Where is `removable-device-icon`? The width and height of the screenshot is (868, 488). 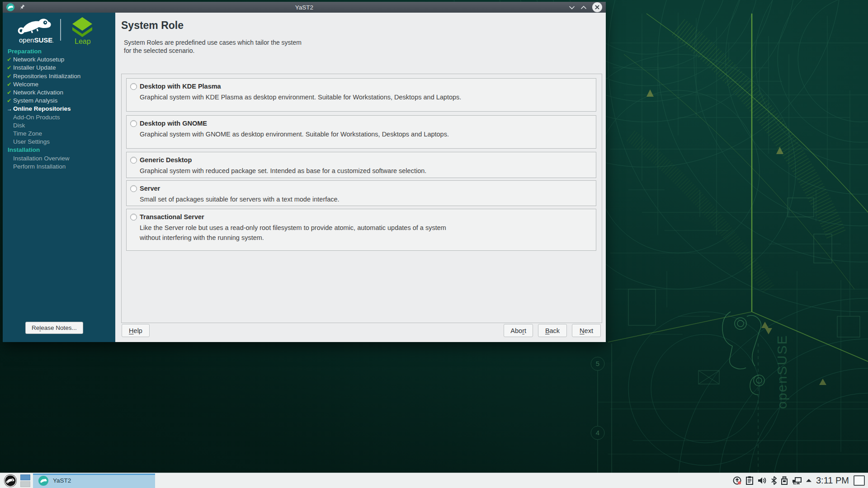
removable-device-icon is located at coordinates (784, 481).